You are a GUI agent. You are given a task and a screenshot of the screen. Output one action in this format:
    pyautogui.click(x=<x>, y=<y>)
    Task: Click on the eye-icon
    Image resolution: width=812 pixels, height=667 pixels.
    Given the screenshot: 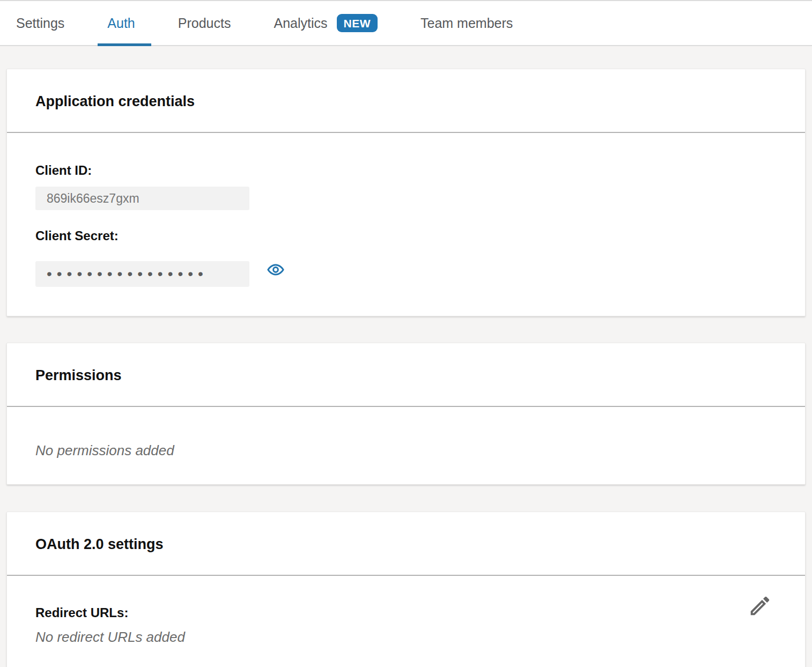 What is the action you would take?
    pyautogui.click(x=276, y=270)
    